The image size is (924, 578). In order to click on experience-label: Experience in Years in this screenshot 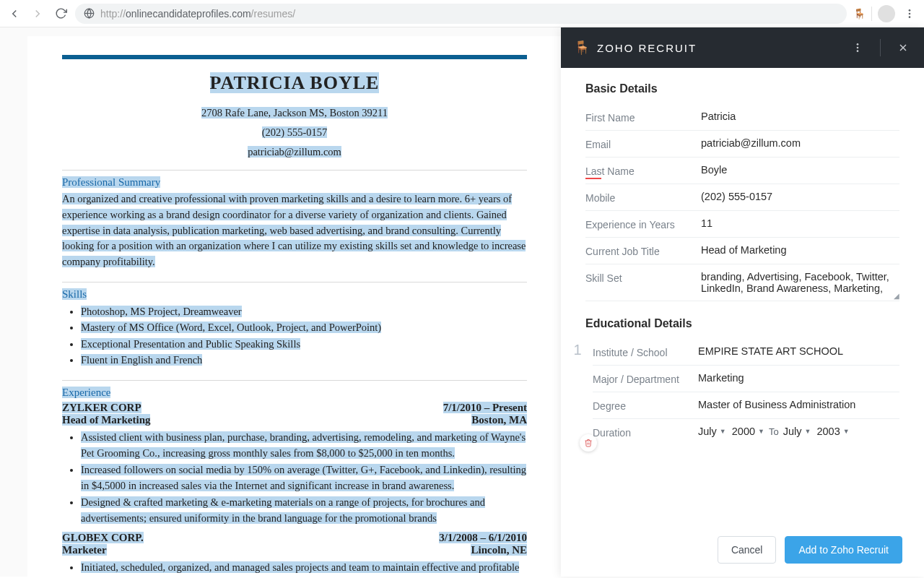, I will do `click(643, 224)`.